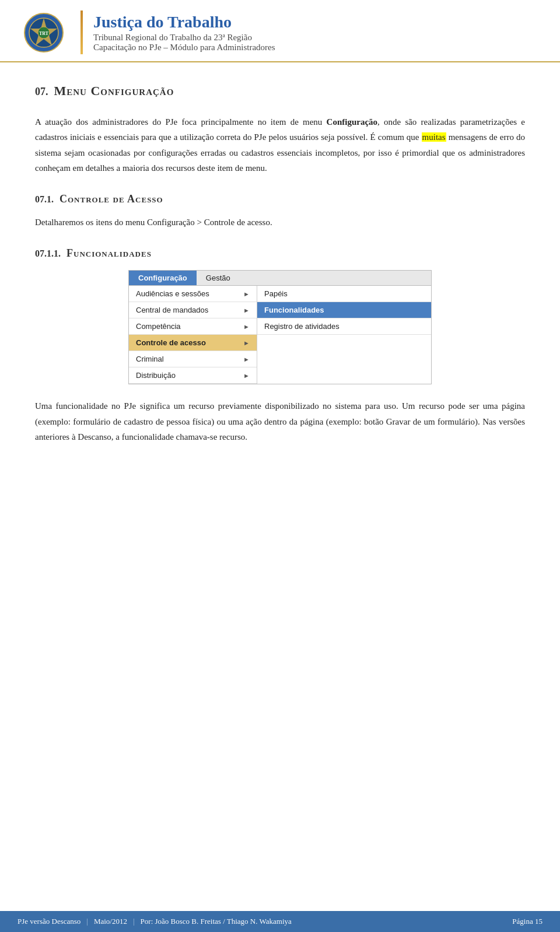  Describe the element at coordinates (280, 922) in the screenshot. I see `page-footer: PJe versão Descanso | Maio/2012 | Por: J…` at that location.